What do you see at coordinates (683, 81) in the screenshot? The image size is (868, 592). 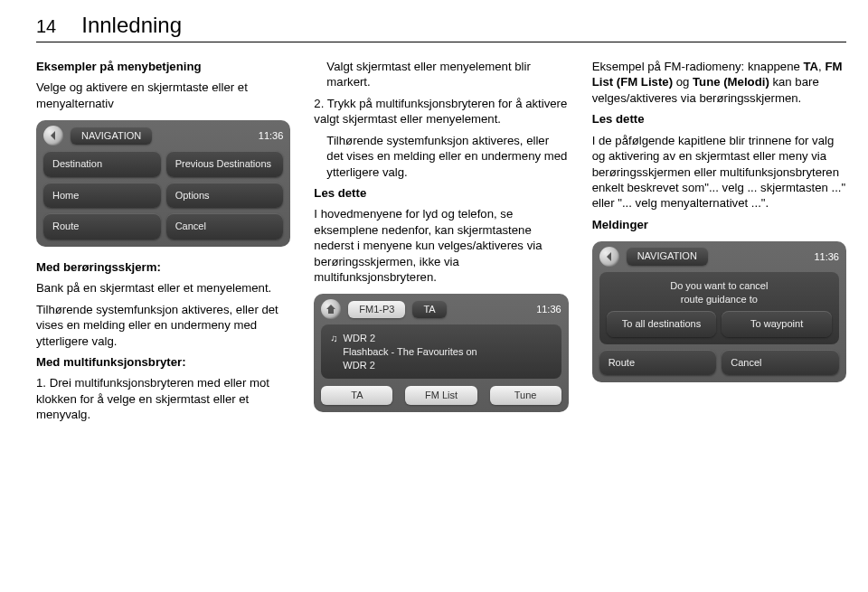 I see `text: og` at bounding box center [683, 81].